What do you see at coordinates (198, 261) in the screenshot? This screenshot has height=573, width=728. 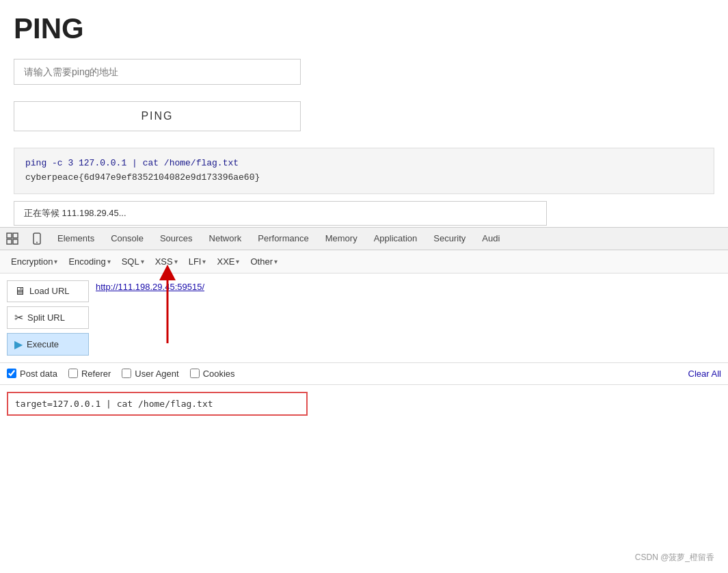 I see `hackbar-btn-lfi: LFI ▾` at bounding box center [198, 261].